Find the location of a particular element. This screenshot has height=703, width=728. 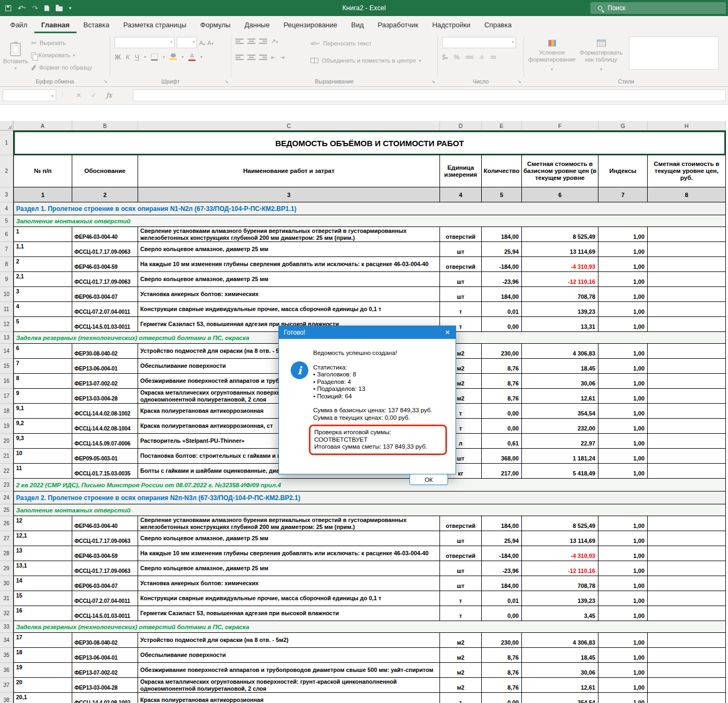

cell-C34: Устройство подмостей для окраски (на 8 о… is located at coordinates (289, 640).